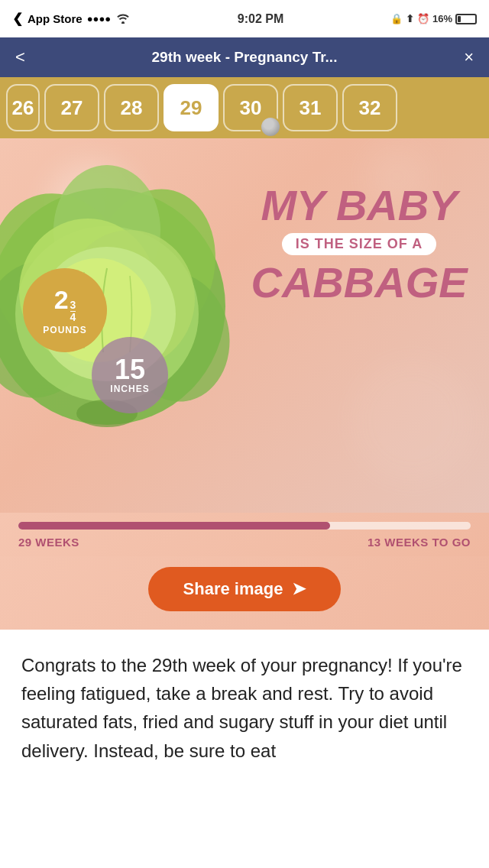 The height and width of the screenshot is (868, 489). Describe the element at coordinates (423, 18) in the screenshot. I see `alarm-icon: ⏰` at that location.